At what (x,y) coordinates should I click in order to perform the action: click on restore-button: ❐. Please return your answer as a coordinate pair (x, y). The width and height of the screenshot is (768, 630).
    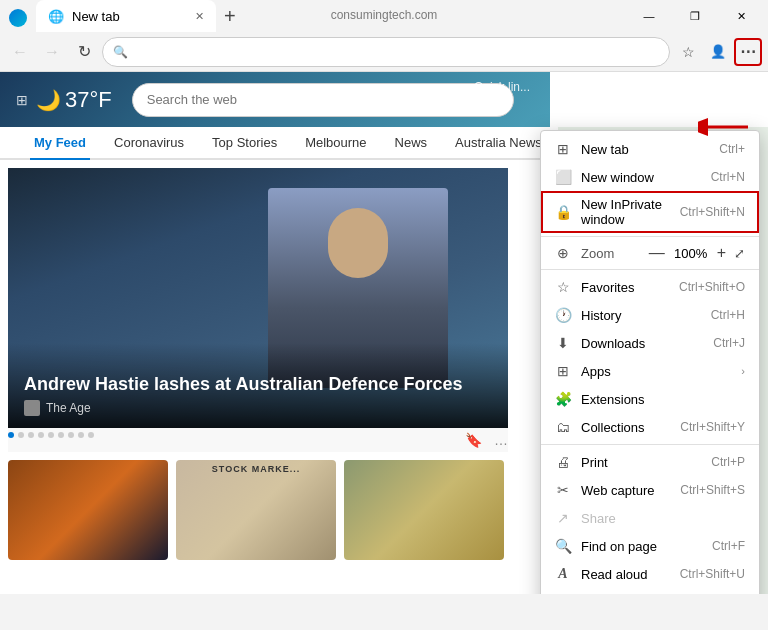
    Looking at the image, I should click on (695, 16).